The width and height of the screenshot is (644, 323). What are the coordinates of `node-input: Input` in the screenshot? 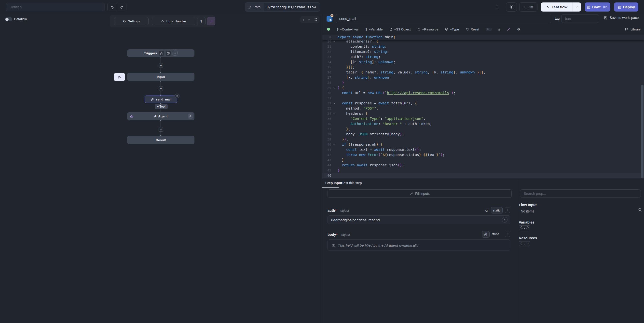 It's located at (161, 77).